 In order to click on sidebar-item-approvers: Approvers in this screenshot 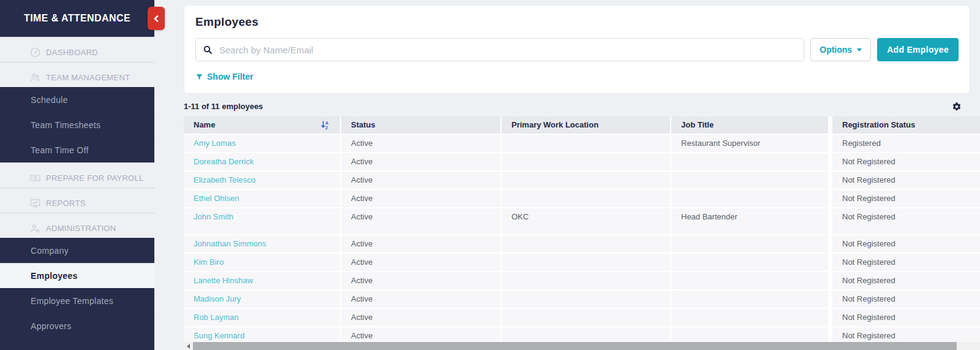, I will do `click(77, 326)`.